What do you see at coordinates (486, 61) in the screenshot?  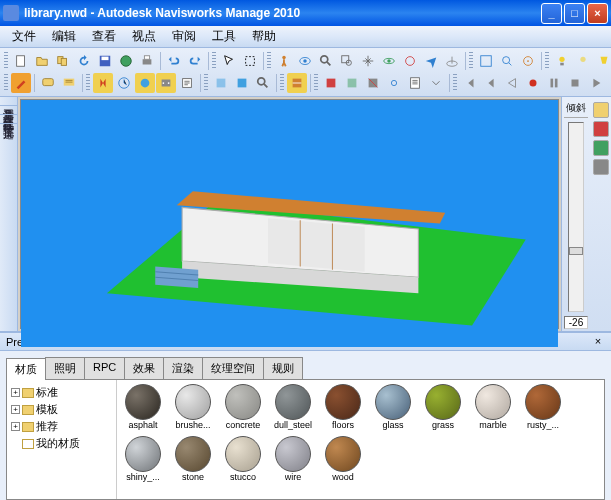 I see `zoom-all-button` at bounding box center [486, 61].